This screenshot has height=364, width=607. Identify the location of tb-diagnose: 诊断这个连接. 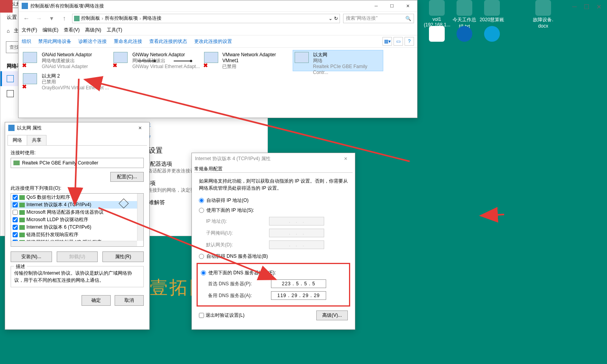
(93, 42).